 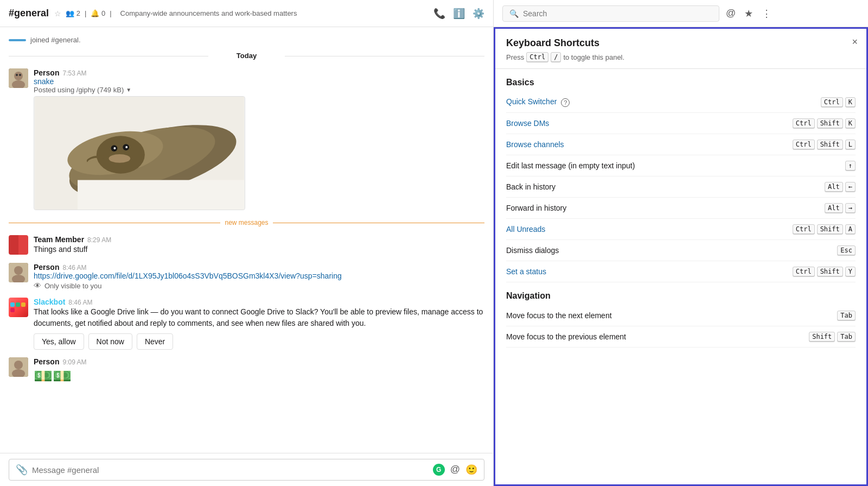 I want to click on header-icons: 📞 ℹ️ ⚙️, so click(x=459, y=14).